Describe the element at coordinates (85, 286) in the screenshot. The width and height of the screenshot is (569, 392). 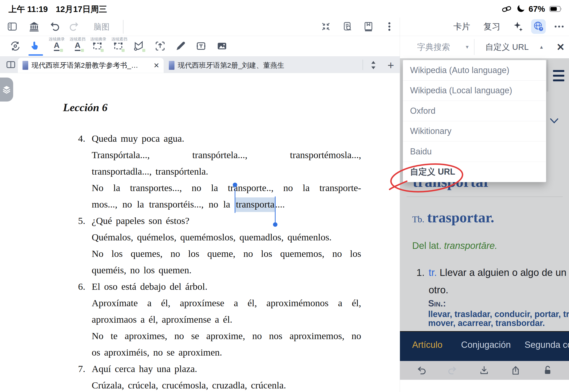
I see `item-number: 6.` at that location.